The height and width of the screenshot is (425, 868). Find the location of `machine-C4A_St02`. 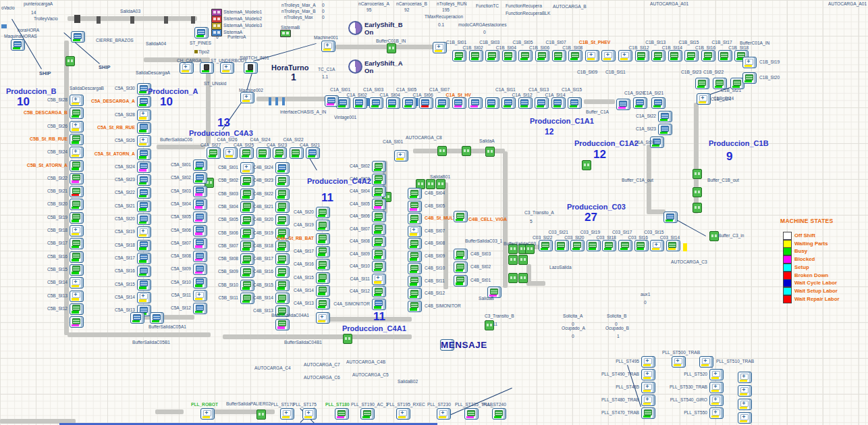

machine-C4A_St02 is located at coordinates (379, 166).